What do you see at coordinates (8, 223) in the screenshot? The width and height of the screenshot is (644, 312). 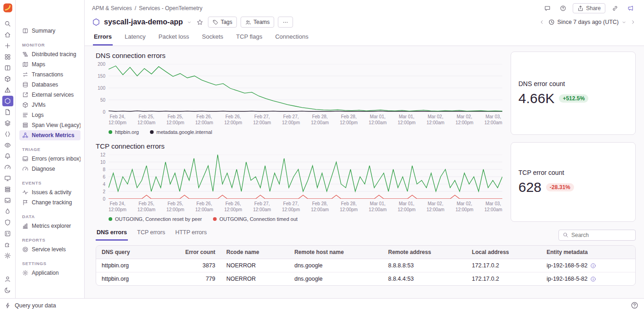 I see `rail-shield-icon` at bounding box center [8, 223].